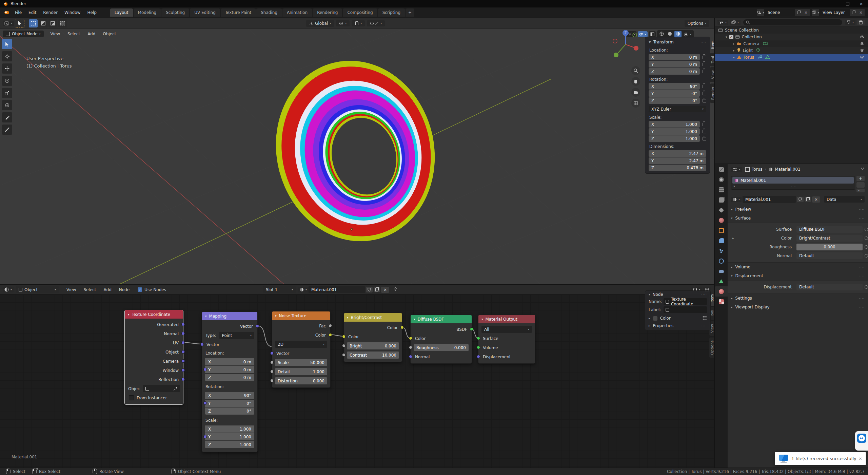  Describe the element at coordinates (674, 86) in the screenshot. I see `transform-value-field: X90°` at that location.